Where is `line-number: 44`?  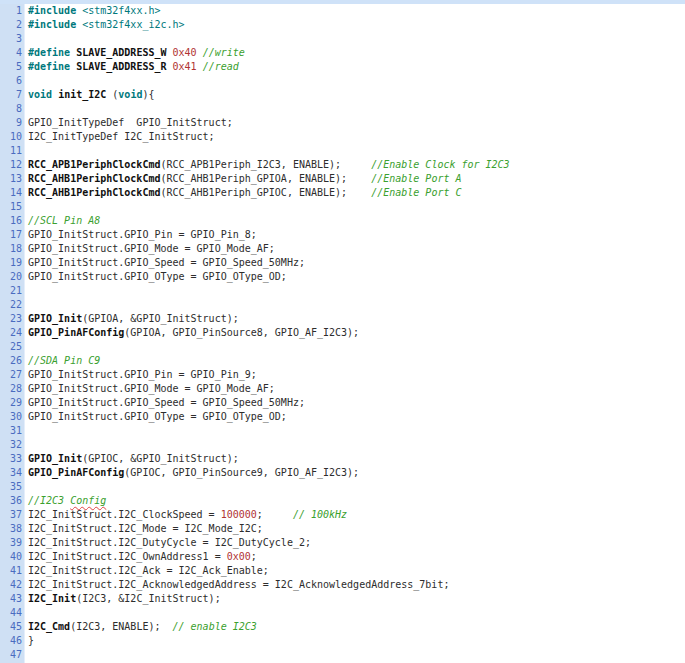 line-number: 44 is located at coordinates (11, 613).